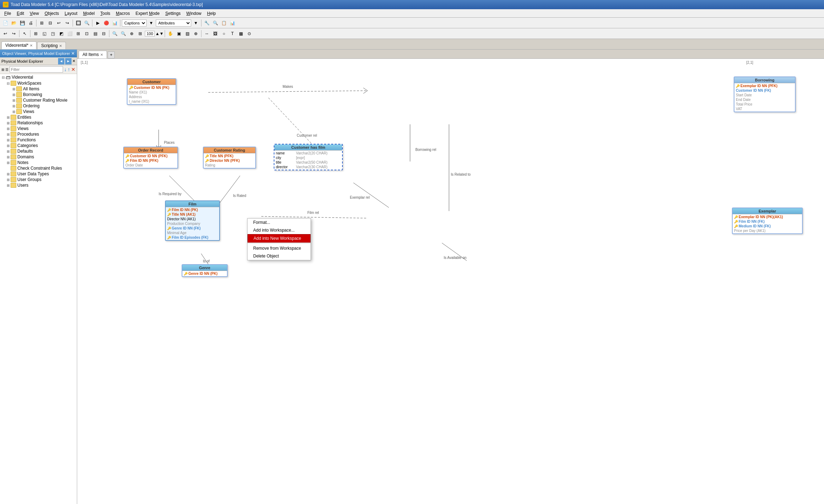 This screenshot has height=504, width=824. Describe the element at coordinates (52, 13) in the screenshot. I see `menu-objects: Objects` at that location.